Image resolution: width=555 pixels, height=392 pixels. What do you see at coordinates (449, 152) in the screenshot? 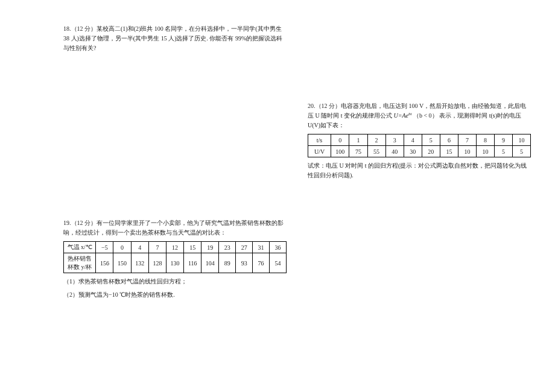
I see `q20-cell: 15` at bounding box center [449, 152].